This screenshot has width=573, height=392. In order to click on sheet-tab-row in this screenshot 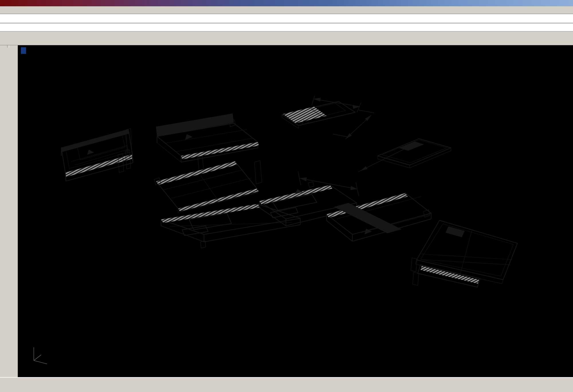, I will do `click(286, 381)`.